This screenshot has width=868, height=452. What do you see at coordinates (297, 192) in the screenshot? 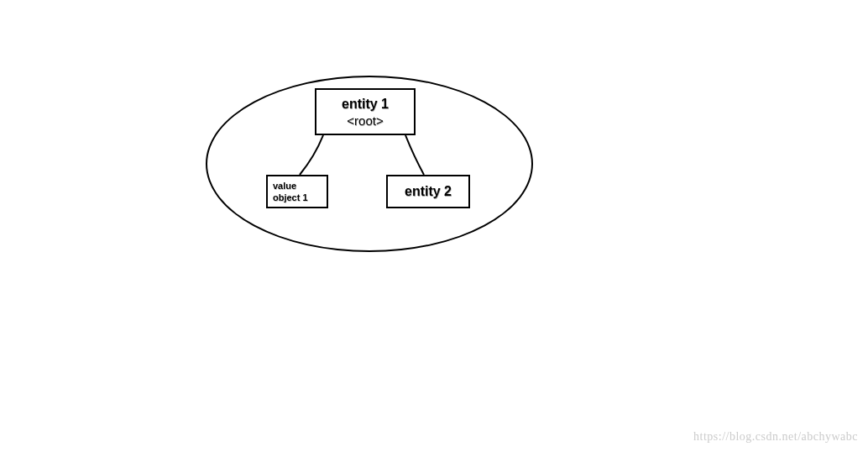
I see `value-object-box: value object 1` at bounding box center [297, 192].